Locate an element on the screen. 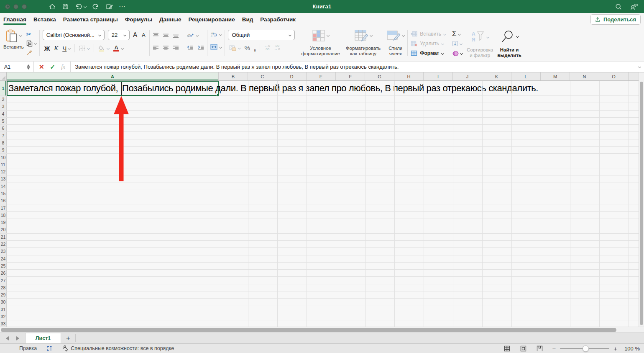  row-header-20: 20 is located at coordinates (3, 229).